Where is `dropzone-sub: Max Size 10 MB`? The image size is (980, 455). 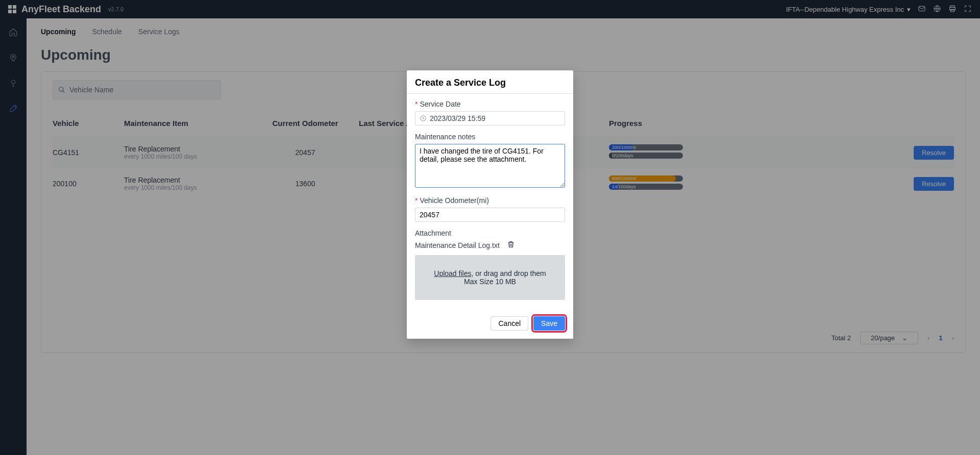 dropzone-sub: Max Size 10 MB is located at coordinates (490, 282).